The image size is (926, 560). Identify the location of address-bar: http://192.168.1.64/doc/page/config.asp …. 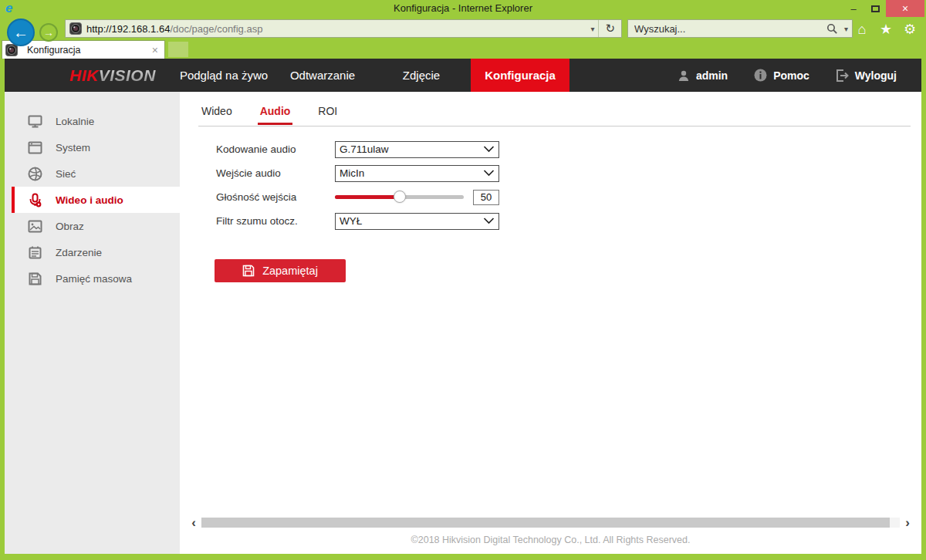
(343, 29).